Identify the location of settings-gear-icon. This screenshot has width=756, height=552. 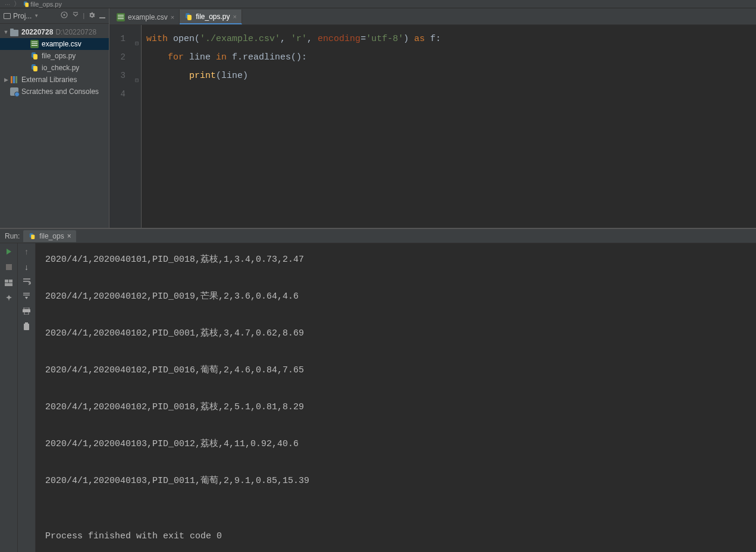
(92, 16).